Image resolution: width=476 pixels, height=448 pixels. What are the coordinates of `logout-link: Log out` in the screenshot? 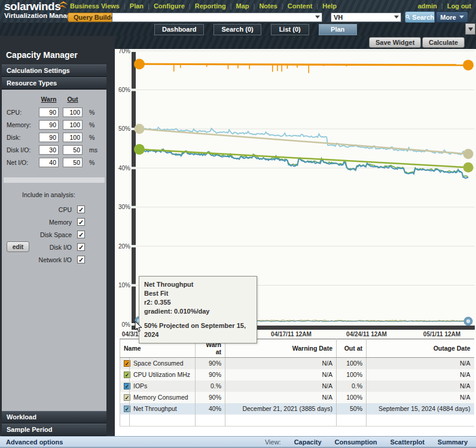 It's located at (459, 6).